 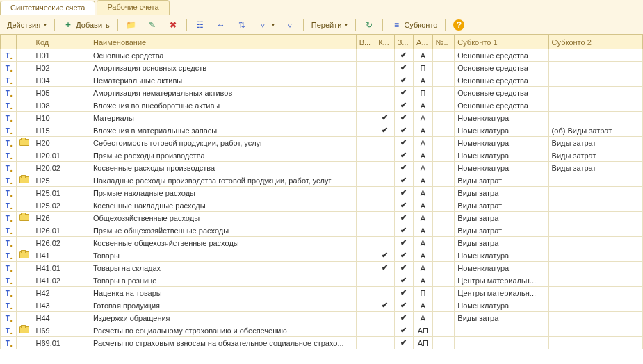 I want to click on table-row: TН25.01Прямые накладные расходы✔АВиды за…, so click(x=322, y=193).